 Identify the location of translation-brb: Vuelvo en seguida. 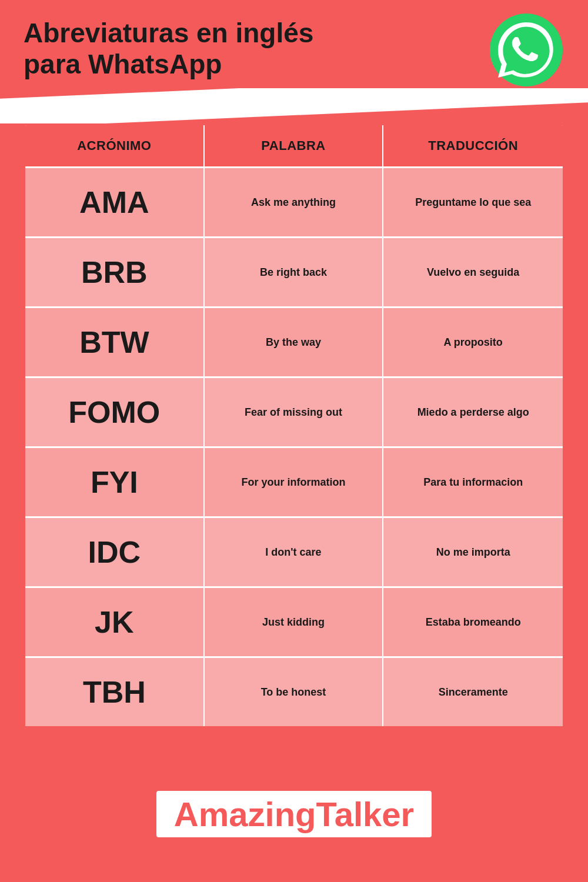
(473, 272).